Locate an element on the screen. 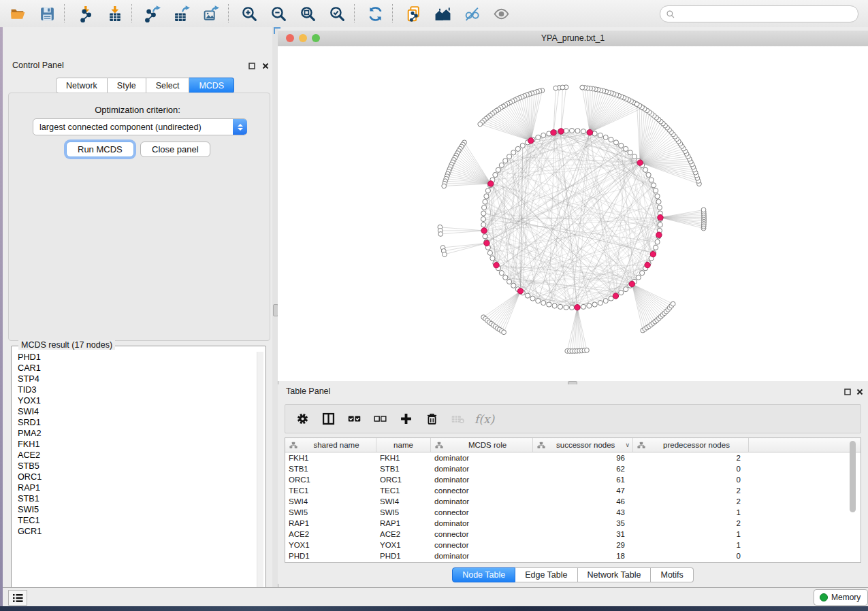 The height and width of the screenshot is (611, 868). settings-icon is located at coordinates (302, 419).